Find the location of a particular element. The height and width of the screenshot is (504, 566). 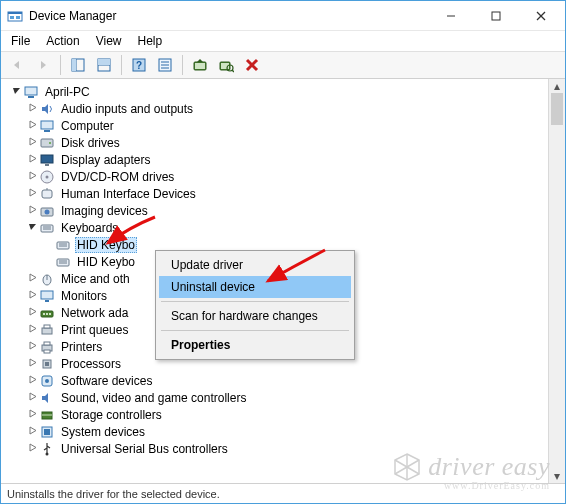

tree-item-label: Storage controllers is located at coordinates (112, 415).